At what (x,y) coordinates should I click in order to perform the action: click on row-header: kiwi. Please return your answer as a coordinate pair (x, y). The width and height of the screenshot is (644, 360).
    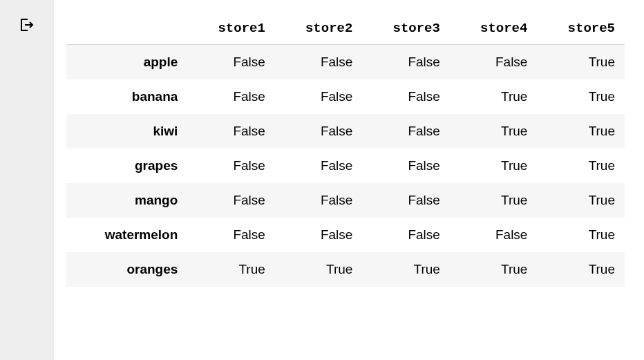
    Looking at the image, I should click on (127, 131).